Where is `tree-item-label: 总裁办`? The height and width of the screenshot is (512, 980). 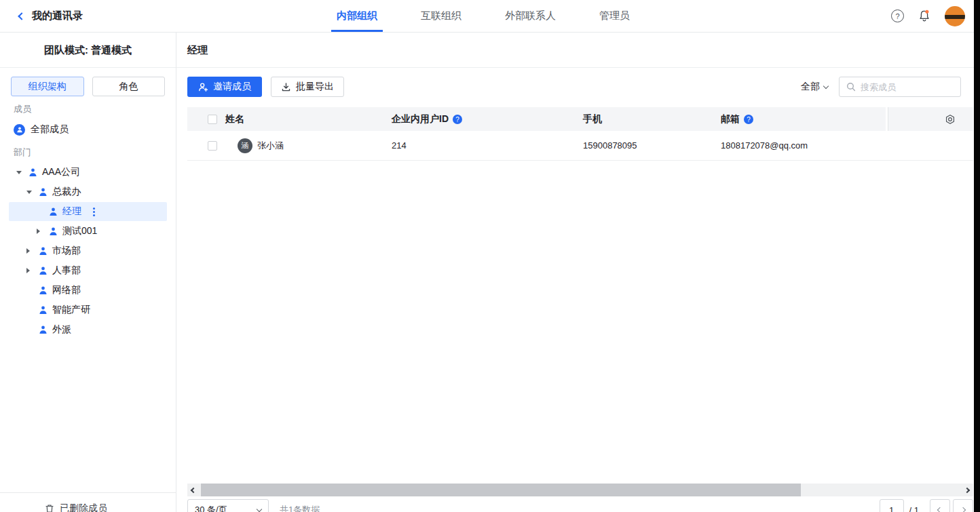
tree-item-label: 总裁办 is located at coordinates (67, 192).